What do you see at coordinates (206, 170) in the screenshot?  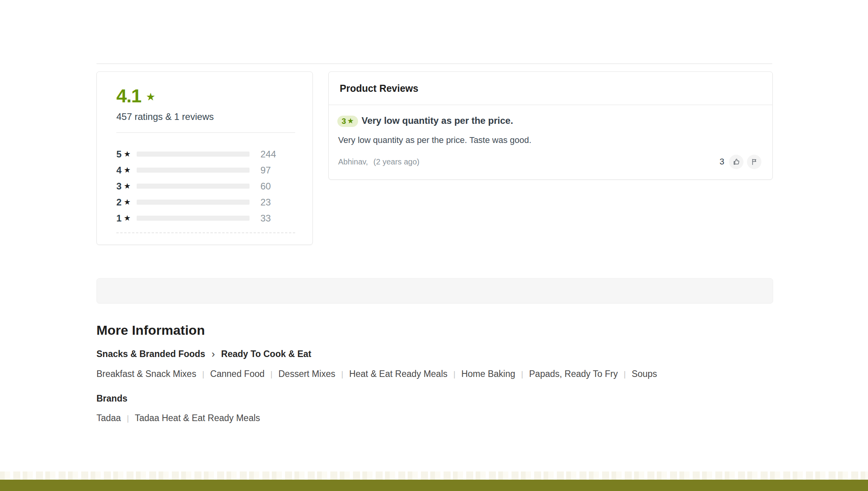 I see `rating-distribution-row: 4 ★ 97` at bounding box center [206, 170].